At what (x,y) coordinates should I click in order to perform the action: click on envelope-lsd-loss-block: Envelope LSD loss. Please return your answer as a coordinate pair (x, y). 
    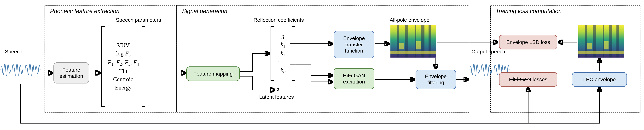
    Looking at the image, I should click on (528, 42).